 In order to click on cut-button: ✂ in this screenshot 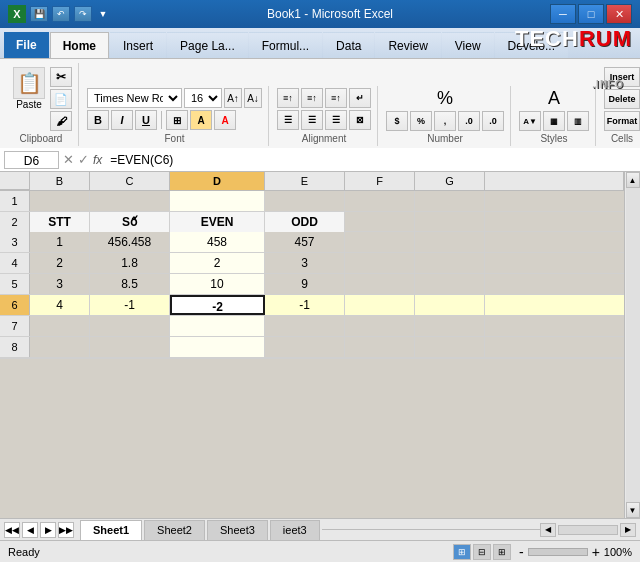, I will do `click(61, 77)`.